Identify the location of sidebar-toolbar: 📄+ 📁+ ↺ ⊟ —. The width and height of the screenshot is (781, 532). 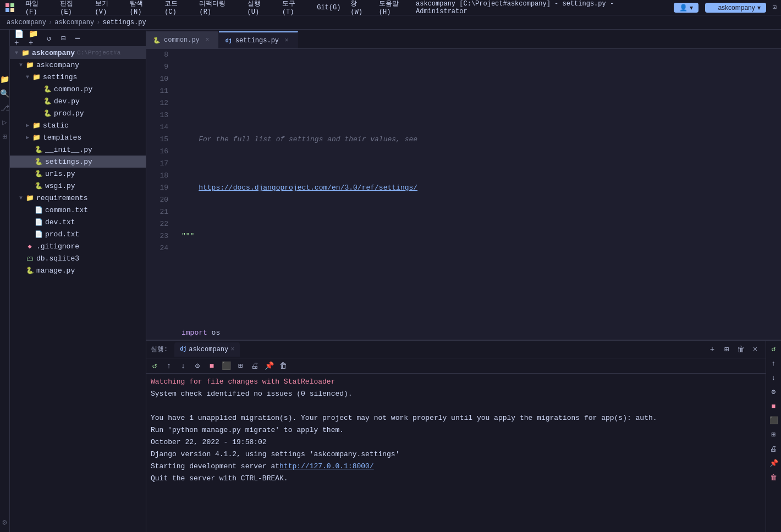
(78, 38).